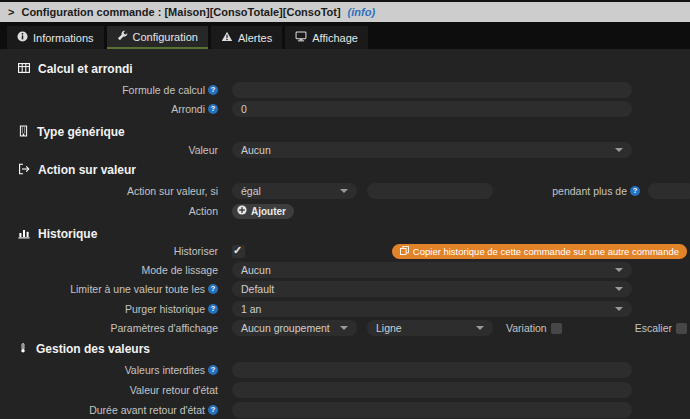 The image size is (690, 419). I want to click on mode-de-lissage-select: Aucun, so click(432, 270).